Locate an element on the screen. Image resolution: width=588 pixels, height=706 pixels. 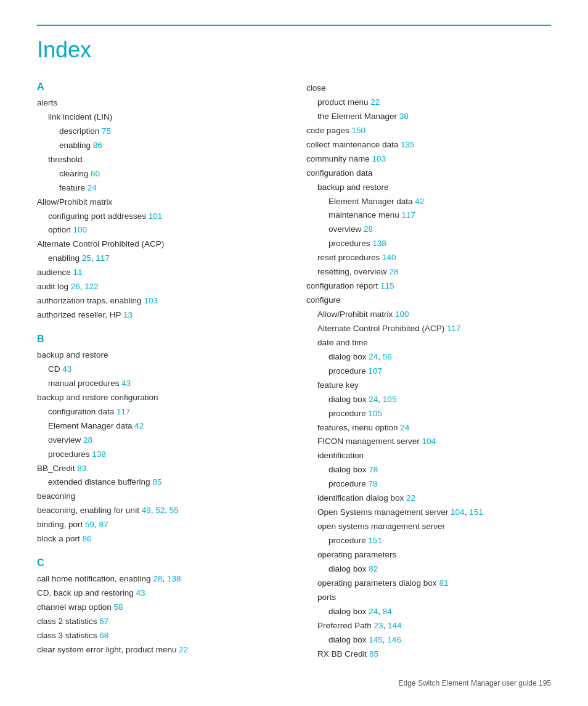
link-75: 75 is located at coordinates (106, 131).